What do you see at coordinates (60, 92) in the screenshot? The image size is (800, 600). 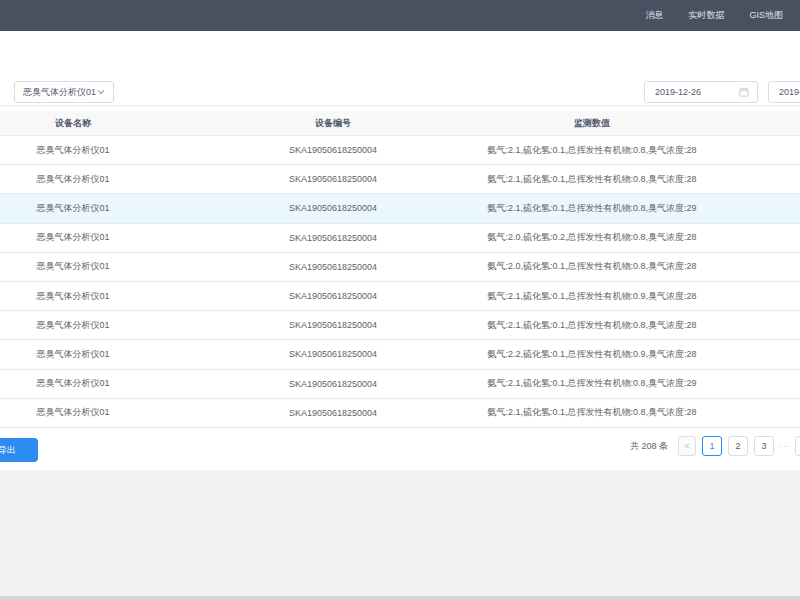 I see `device-select-value: 恶臭气体分析仪01` at bounding box center [60, 92].